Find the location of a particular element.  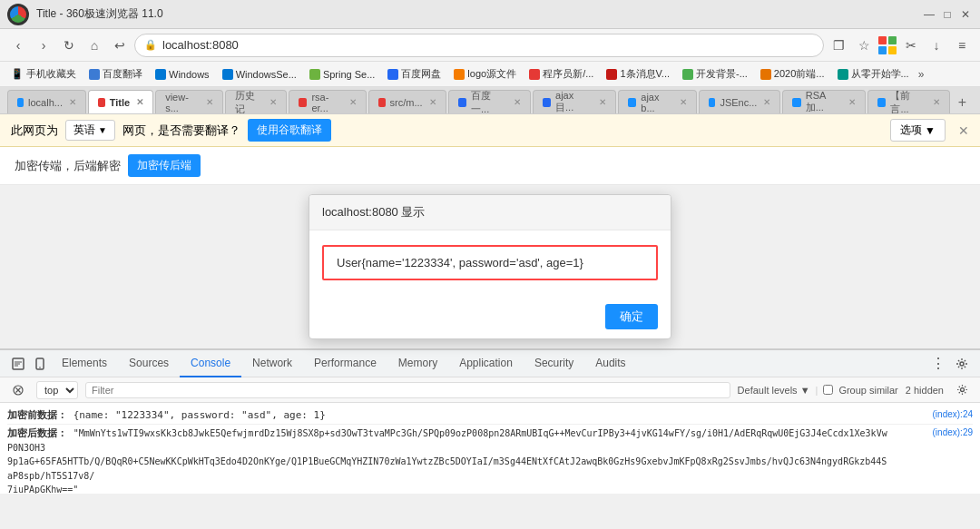

default-levels-select: Default levels ▼ is located at coordinates (774, 390).